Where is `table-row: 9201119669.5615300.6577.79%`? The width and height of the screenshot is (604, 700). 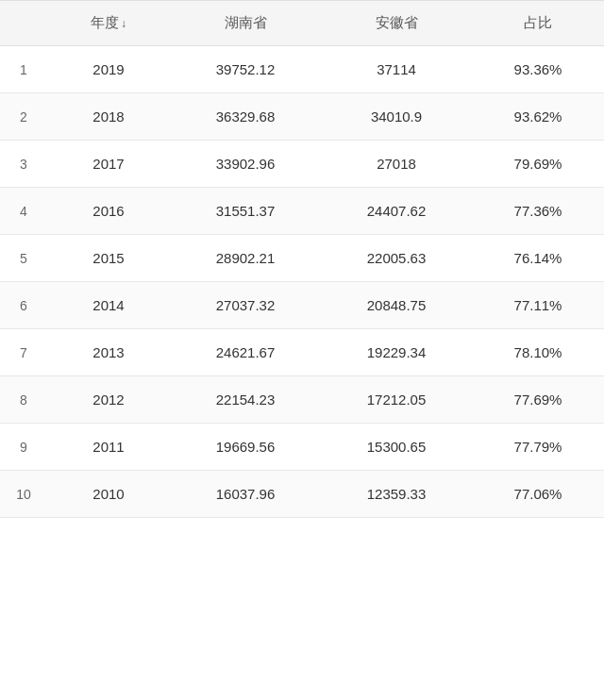
table-row: 9201119669.5615300.6577.79% is located at coordinates (302, 447).